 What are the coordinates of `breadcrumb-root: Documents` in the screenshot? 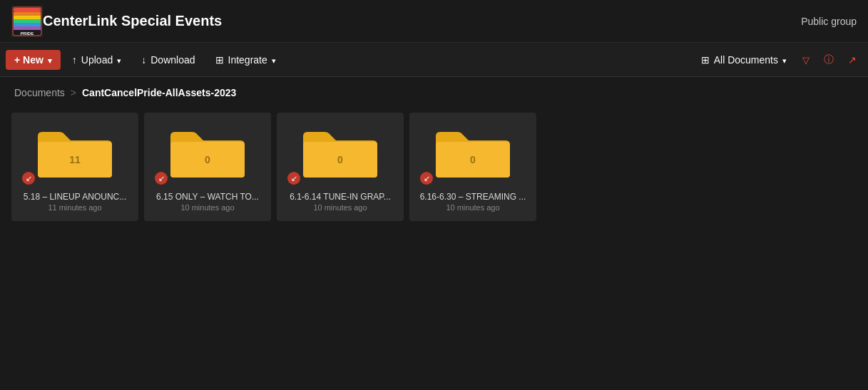 It's located at (40, 93).